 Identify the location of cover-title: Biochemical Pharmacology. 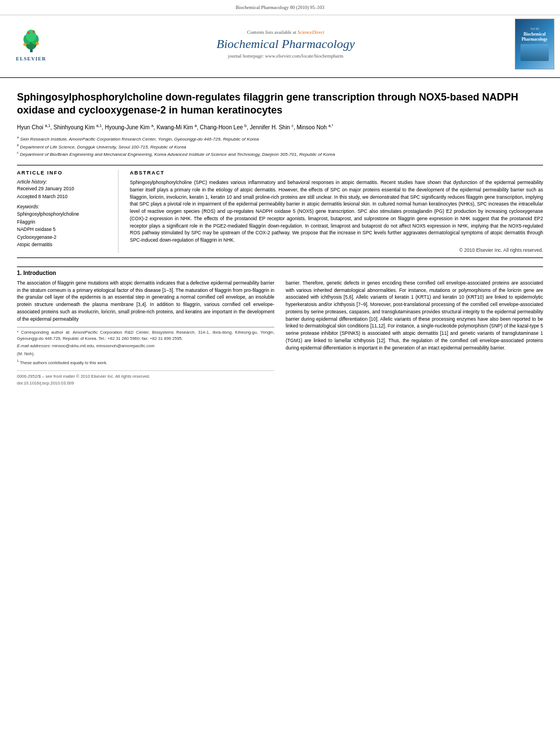
(535, 37).